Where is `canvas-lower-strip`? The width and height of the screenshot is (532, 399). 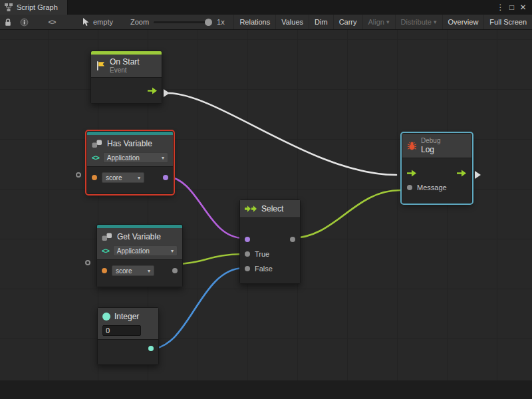 canvas-lower-strip is located at coordinates (266, 390).